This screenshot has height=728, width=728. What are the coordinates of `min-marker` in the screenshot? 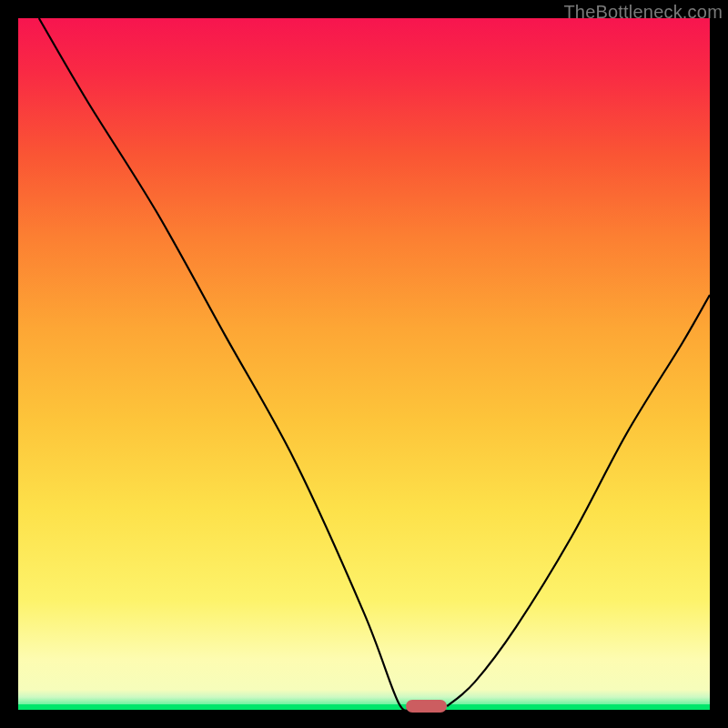 It's located at (427, 706).